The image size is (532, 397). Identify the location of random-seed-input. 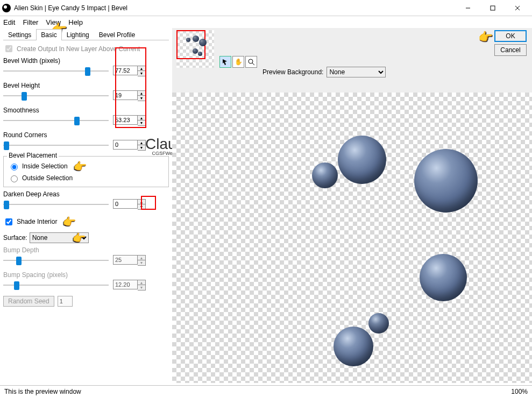
(65, 301).